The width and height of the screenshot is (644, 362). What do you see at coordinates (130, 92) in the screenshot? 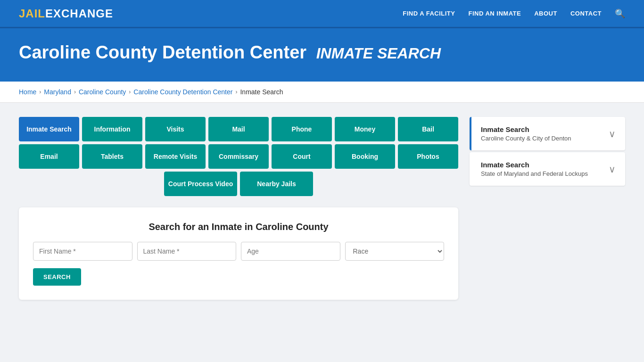
I see `breadcrumb-sep-3: ›` at bounding box center [130, 92].